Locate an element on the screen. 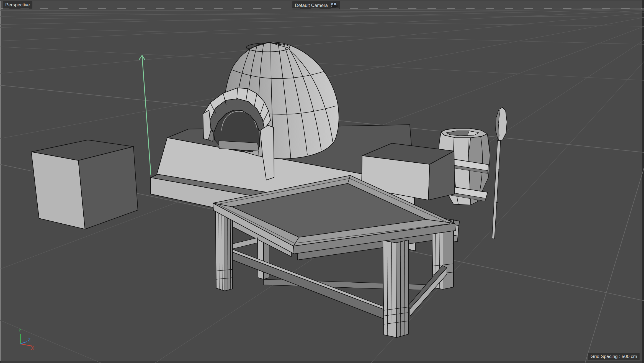 This screenshot has width=644, height=363. camera-label-text: Default Camera is located at coordinates (311, 6).